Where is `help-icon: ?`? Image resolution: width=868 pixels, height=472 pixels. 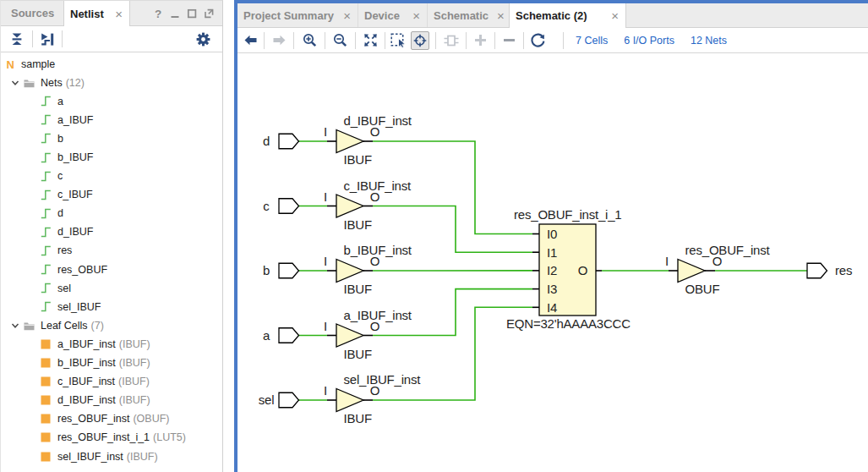 help-icon: ? is located at coordinates (158, 14).